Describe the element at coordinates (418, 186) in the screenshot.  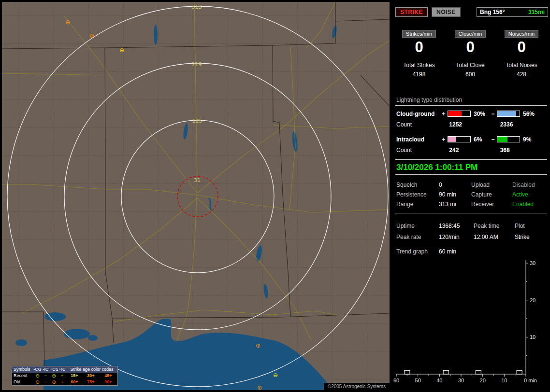
I see `squelch-label: Squelch` at that location.